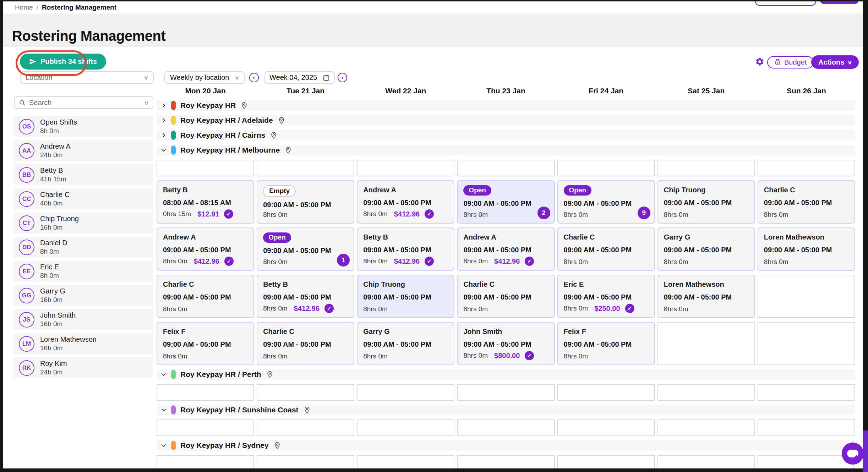 The image size is (868, 472). Describe the element at coordinates (84, 319) in the screenshot. I see `employee-list-item: JS John Smith 16h 0m` at that location.